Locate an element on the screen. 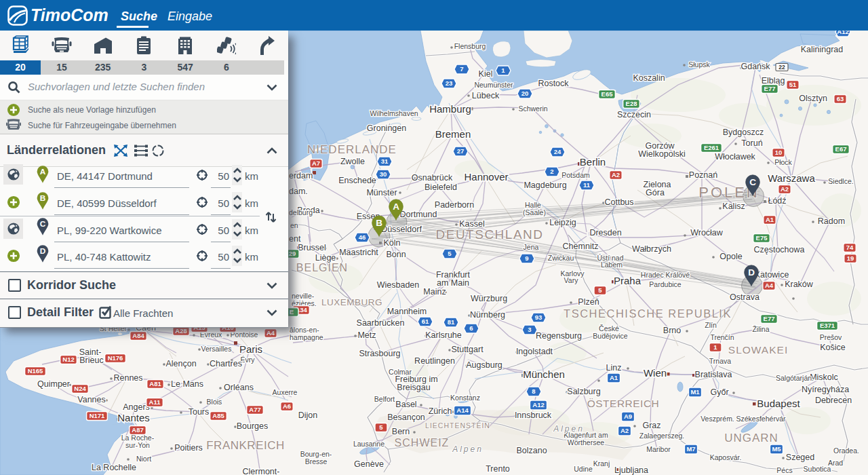 The width and height of the screenshot is (868, 475). svg-text: 29 is located at coordinates (293, 254).